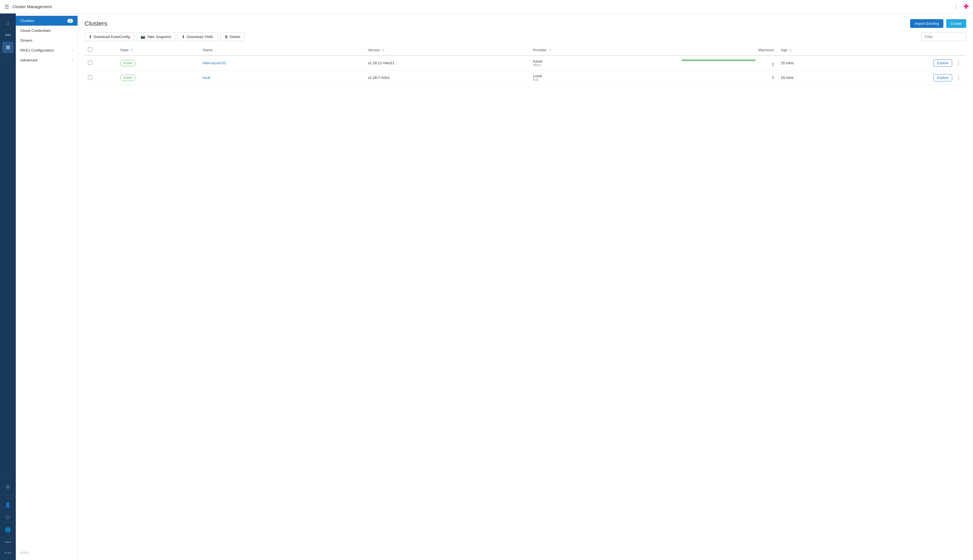 The width and height of the screenshot is (973, 560). What do you see at coordinates (8, 517) in the screenshot?
I see `rail-puzzle: ⬡` at bounding box center [8, 517].